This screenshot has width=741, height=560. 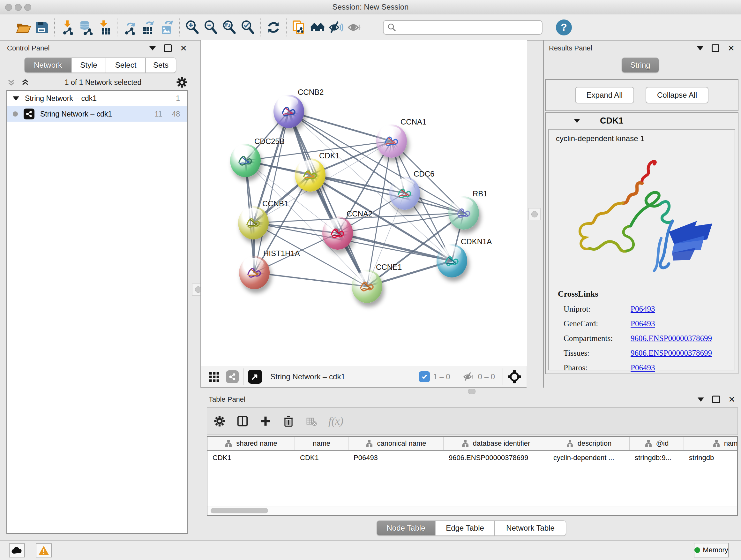 What do you see at coordinates (310, 175) in the screenshot?
I see `network-node-cdk1` at bounding box center [310, 175].